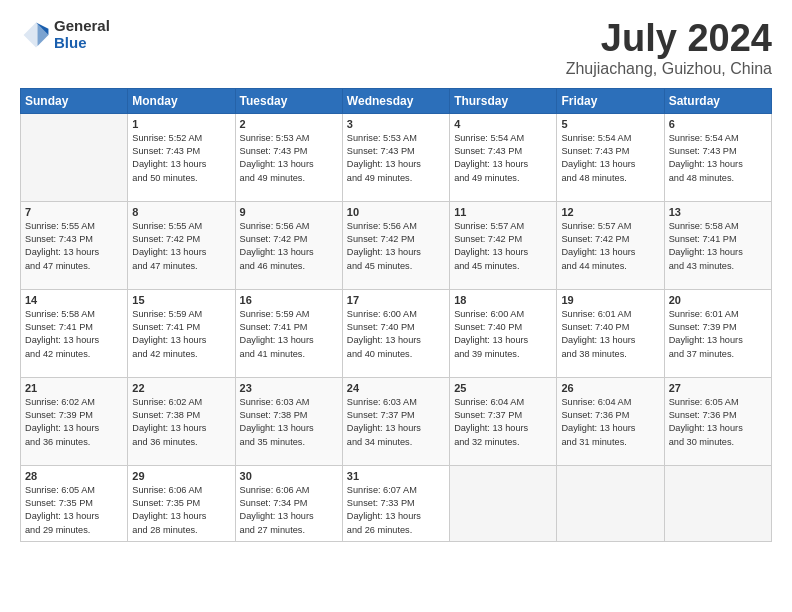 This screenshot has width=792, height=612. What do you see at coordinates (182, 421) in the screenshot?
I see `day-cell: 22Sunrise: 6:02 AM Sunset: 7:38 PM Dayli…` at bounding box center [182, 421].